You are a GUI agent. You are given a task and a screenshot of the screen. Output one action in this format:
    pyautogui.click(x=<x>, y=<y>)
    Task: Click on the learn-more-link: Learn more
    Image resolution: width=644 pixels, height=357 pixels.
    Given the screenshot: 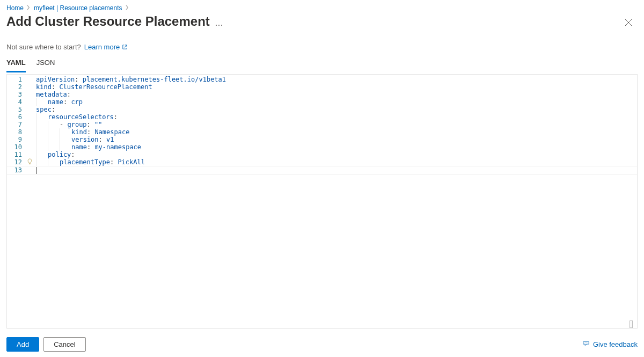 What is the action you would take?
    pyautogui.click(x=106, y=47)
    